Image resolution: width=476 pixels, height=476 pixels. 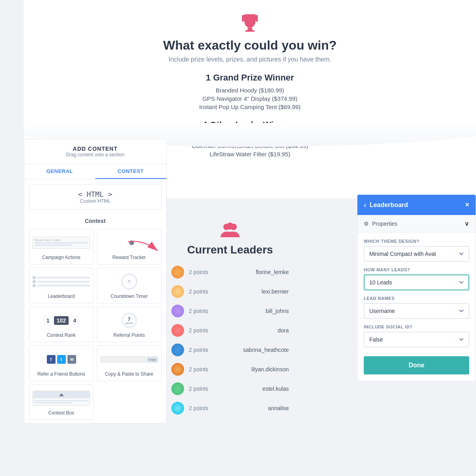 What do you see at coordinates (61, 398) in the screenshot?
I see `contest-box-preview` at bounding box center [61, 398].